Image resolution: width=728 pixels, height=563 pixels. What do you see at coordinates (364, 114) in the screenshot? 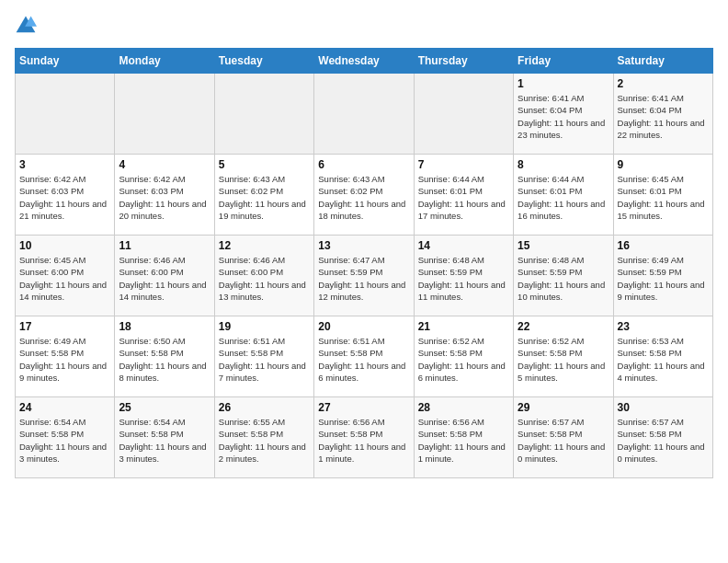
I see `week-row-0: 1Sunrise: 6:41 AMSunset: 6:04 PMDaylight…` at bounding box center [364, 114].